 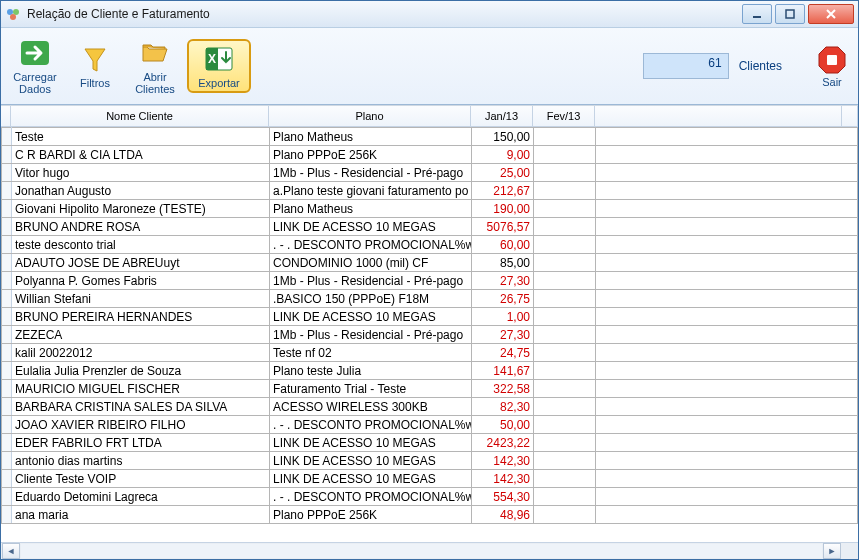 I want to click on cell-nome-cliente: Jonathan Augusto, so click(x=141, y=191).